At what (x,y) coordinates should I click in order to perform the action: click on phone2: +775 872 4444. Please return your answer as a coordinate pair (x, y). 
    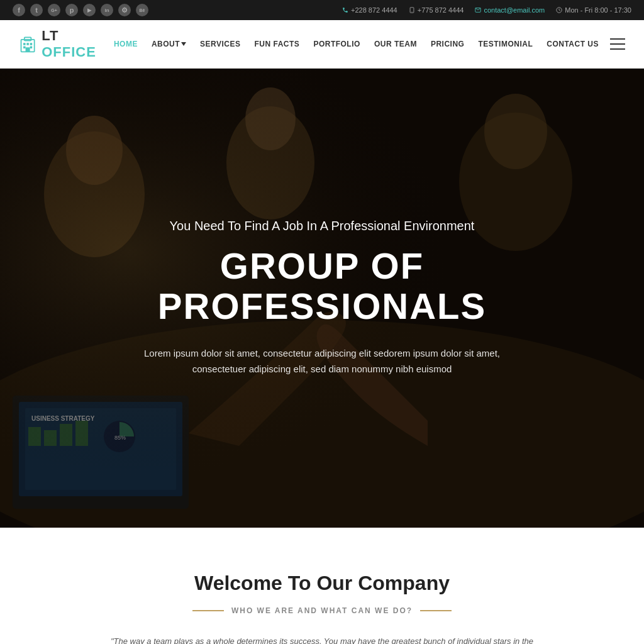
    Looking at the image, I should click on (436, 10).